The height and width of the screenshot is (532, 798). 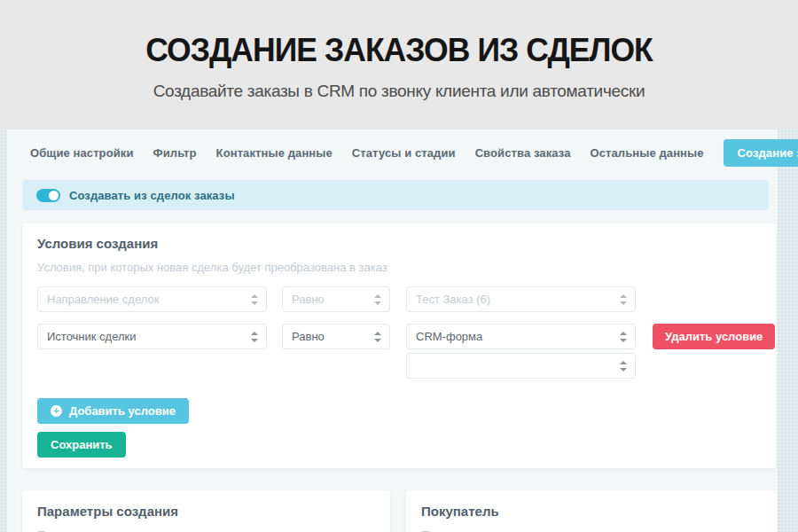 I want to click on creation-params-subtitle: Параметры для создания нового заказа из …, so click(x=206, y=530).